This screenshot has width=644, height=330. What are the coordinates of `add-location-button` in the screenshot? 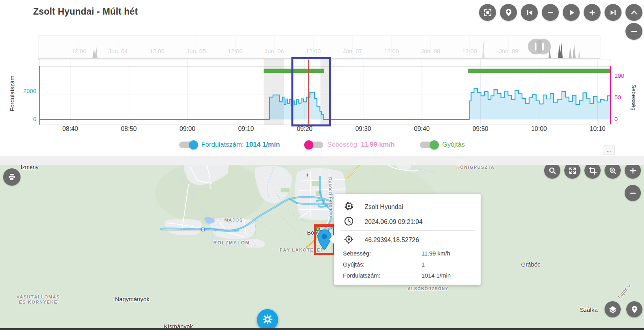 It's located at (508, 13).